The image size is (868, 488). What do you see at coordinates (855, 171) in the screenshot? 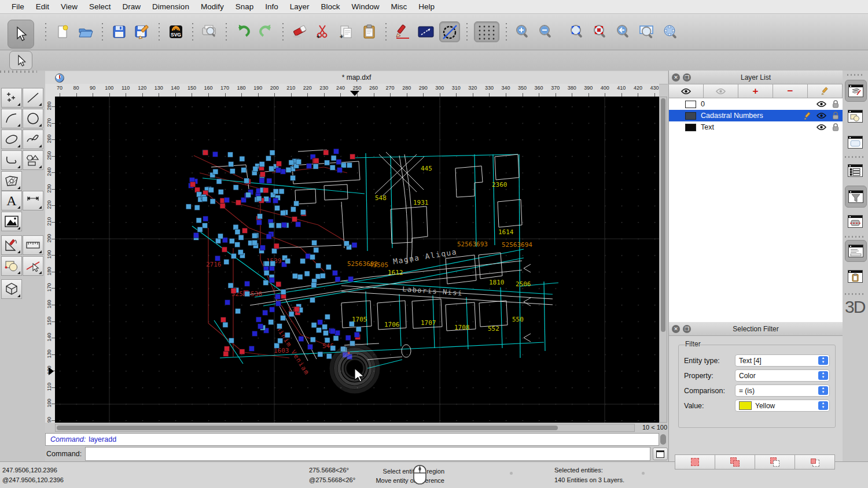
I see `property-editor-panel-button` at bounding box center [855, 171].